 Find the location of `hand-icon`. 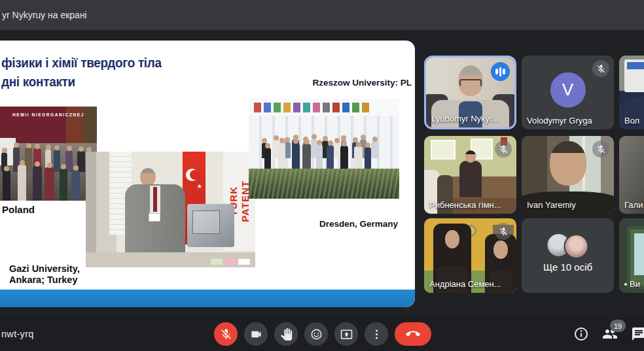

hand-icon is located at coordinates (287, 335).